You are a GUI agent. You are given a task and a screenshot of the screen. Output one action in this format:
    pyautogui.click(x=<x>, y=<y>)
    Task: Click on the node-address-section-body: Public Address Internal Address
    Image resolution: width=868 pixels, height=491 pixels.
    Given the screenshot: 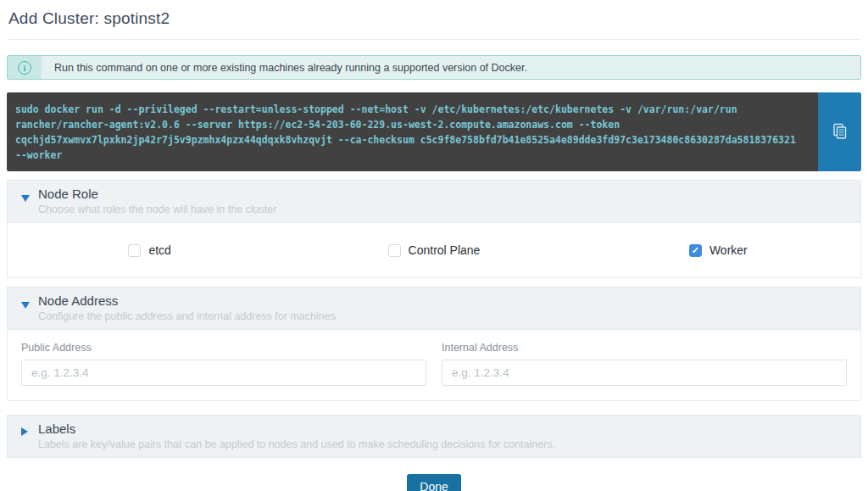 What is the action you would take?
    pyautogui.click(x=434, y=365)
    